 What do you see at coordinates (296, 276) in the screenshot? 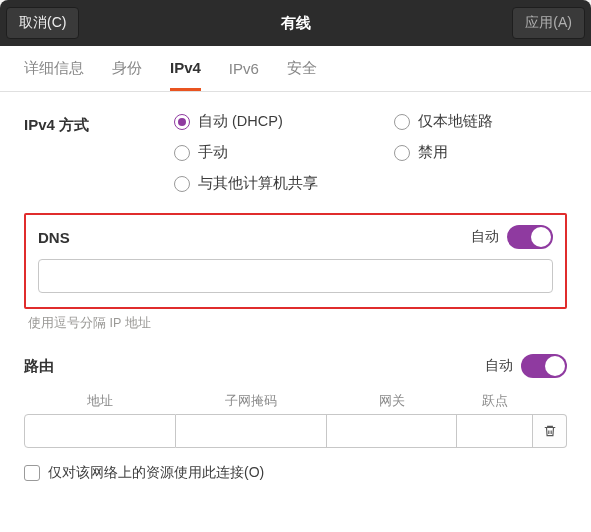
I see `dns-input` at bounding box center [296, 276].